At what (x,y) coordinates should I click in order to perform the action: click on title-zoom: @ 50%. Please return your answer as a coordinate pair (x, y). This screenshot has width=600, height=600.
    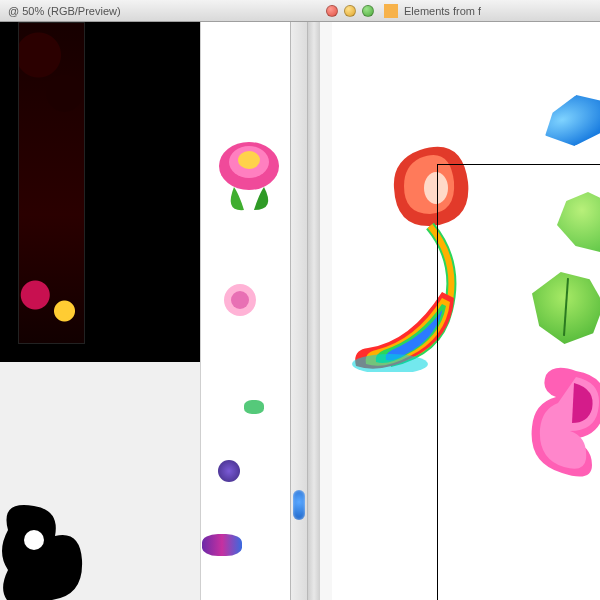
    Looking at the image, I should click on (26, 11).